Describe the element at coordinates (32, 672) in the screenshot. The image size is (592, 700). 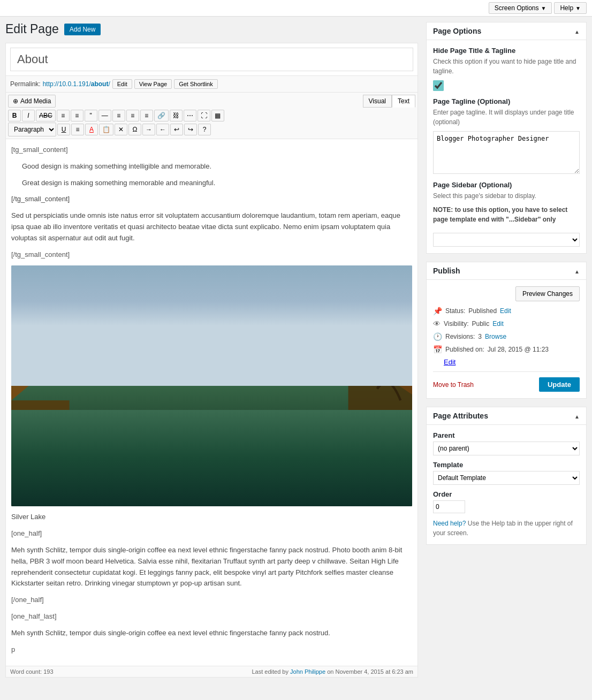
I see `word-count: Word count: 193` at that location.